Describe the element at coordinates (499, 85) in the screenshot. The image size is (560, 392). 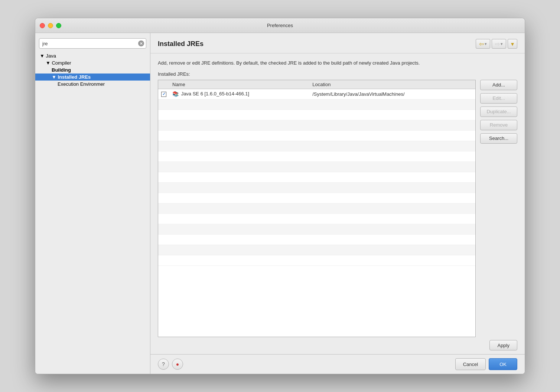
I see `add-button: Add...` at that location.